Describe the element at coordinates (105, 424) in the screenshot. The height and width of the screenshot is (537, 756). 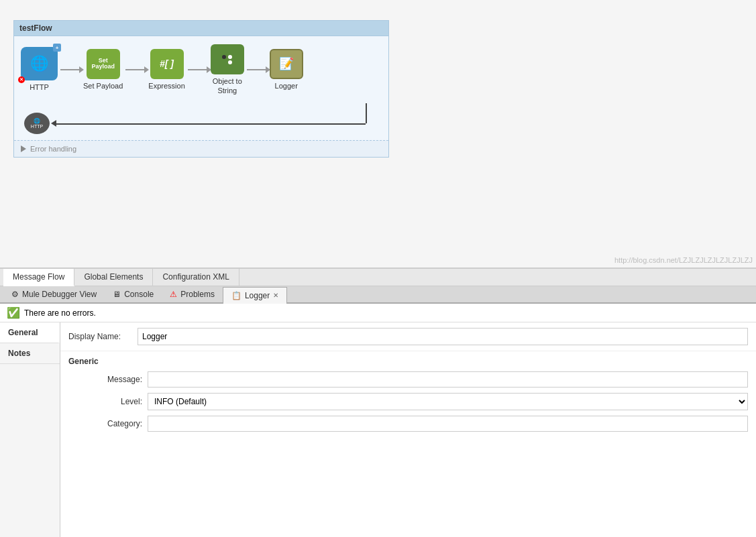
I see `category-label: Category:` at that location.